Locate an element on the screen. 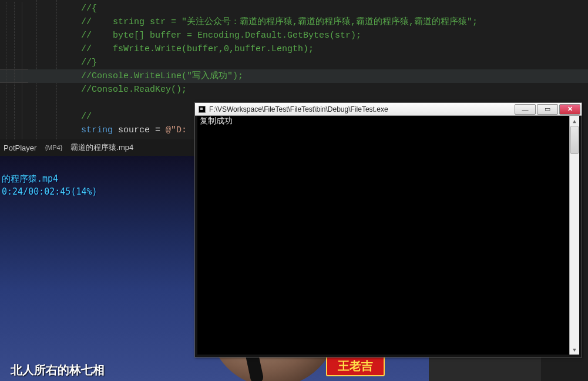 The width and height of the screenshot is (588, 381). console-title-text: F:\VSWorkspace\FileTest\FileTest\bin\Deb… is located at coordinates (298, 109).